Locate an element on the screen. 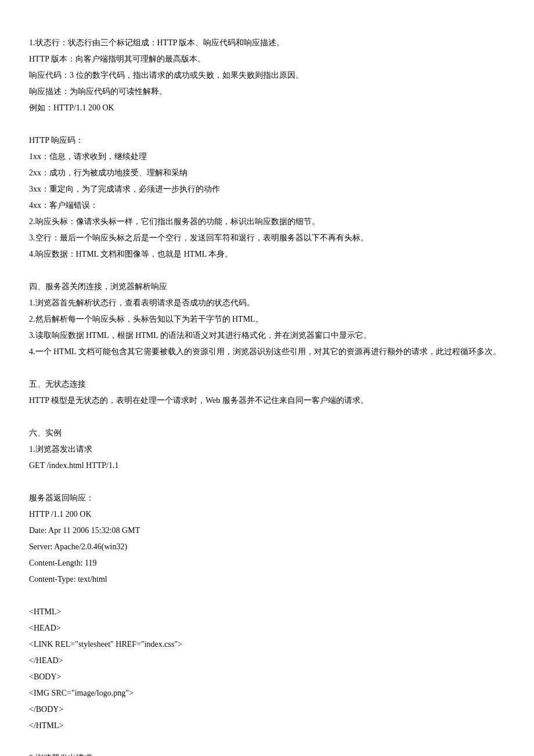  text-line: 响应描述：为响应代码的可读性解释。 is located at coordinates (267, 92).